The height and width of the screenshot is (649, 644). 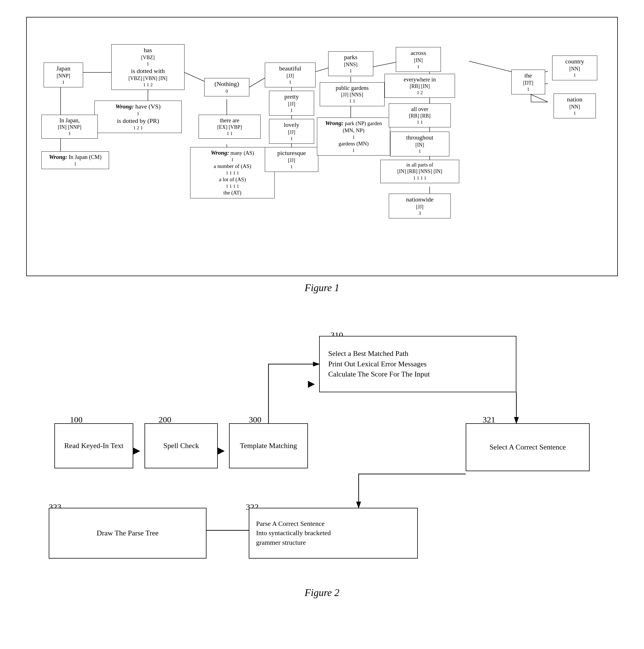 What do you see at coordinates (352, 94) in the screenshot?
I see `public-gardens-box: public gardens [JJ] [NNS] 1 1` at bounding box center [352, 94].